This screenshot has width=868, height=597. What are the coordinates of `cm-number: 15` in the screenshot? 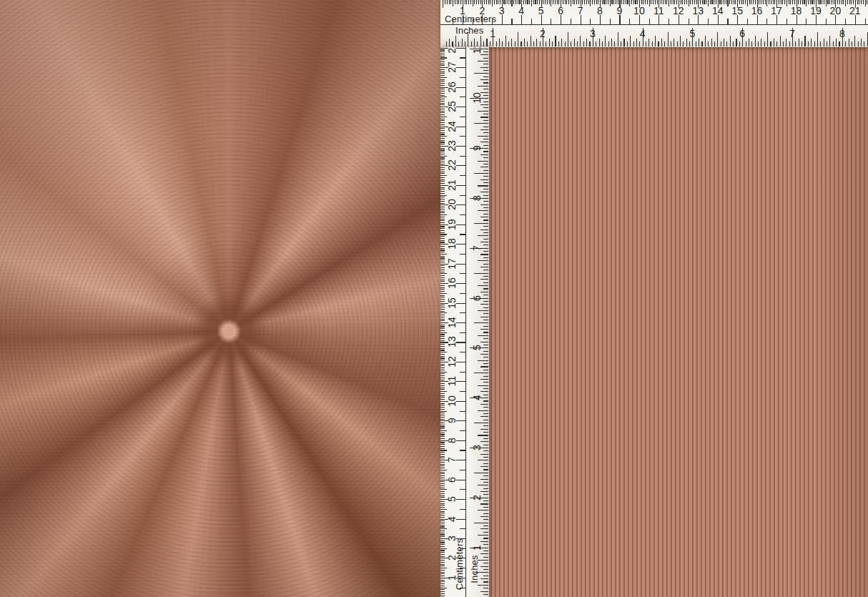 It's located at (737, 11).